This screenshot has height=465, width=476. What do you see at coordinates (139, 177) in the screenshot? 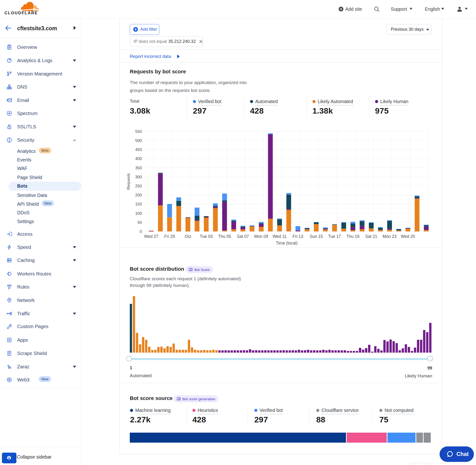
I see `svg-text: 300` at bounding box center [139, 177].